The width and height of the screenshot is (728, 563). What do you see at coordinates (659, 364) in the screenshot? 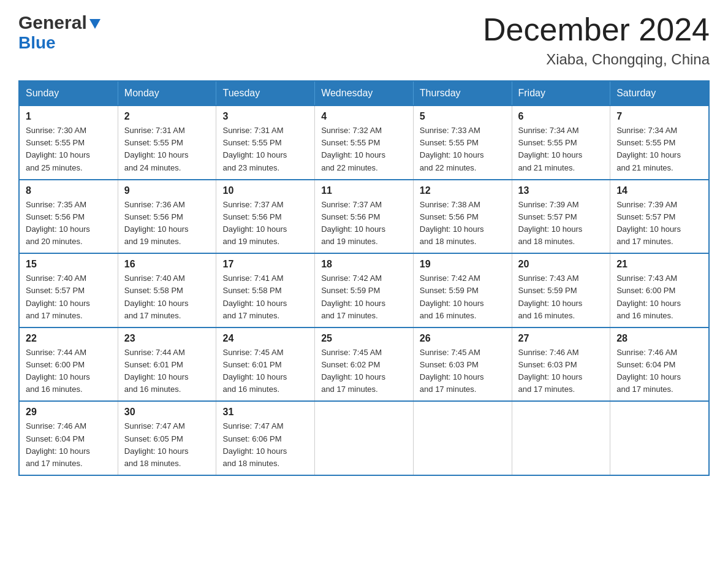
I see `calendar-cell: 28Sunrise: 7:46 AM Sunset: 6:04 PM Dayli…` at bounding box center [659, 364].